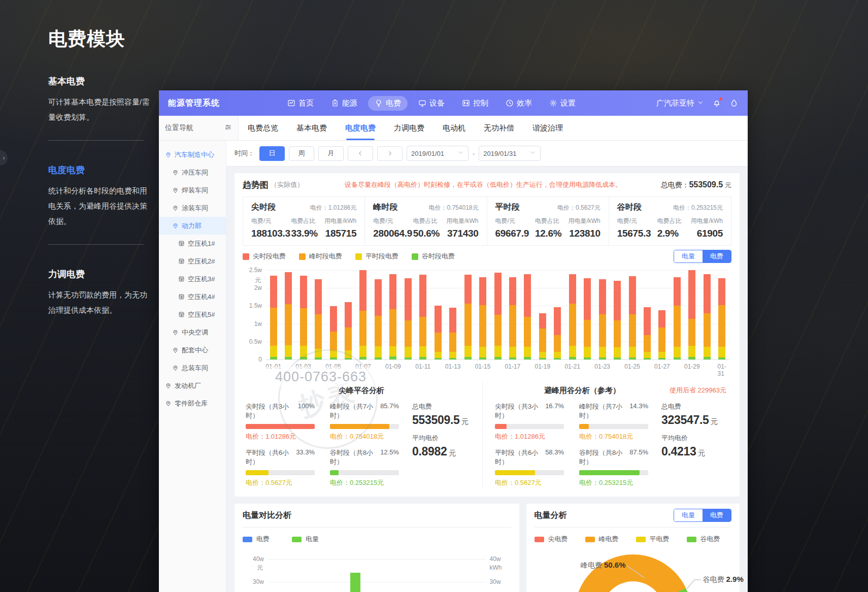 The height and width of the screenshot is (592, 868). I want to click on sidebar-item-汽车制造中心: 汽车制造中心, so click(192, 154).